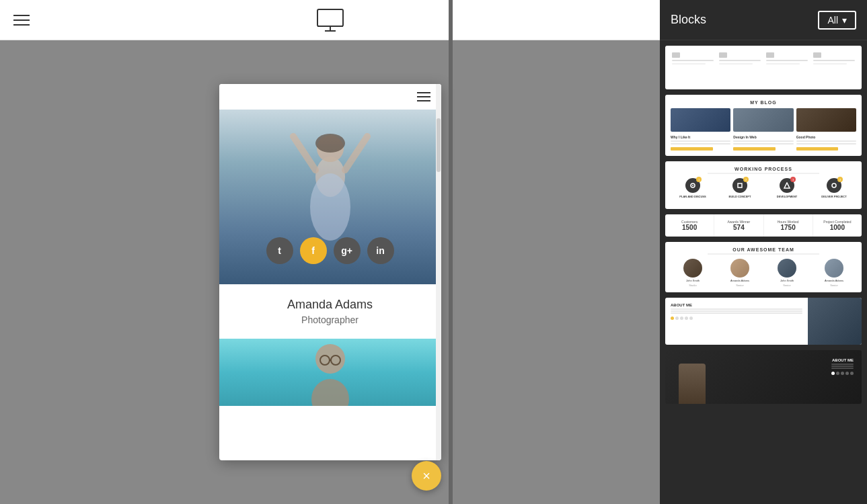  What do you see at coordinates (740, 273) in the screenshot?
I see `team-member-2: Amanda Adams Senior` at bounding box center [740, 273].